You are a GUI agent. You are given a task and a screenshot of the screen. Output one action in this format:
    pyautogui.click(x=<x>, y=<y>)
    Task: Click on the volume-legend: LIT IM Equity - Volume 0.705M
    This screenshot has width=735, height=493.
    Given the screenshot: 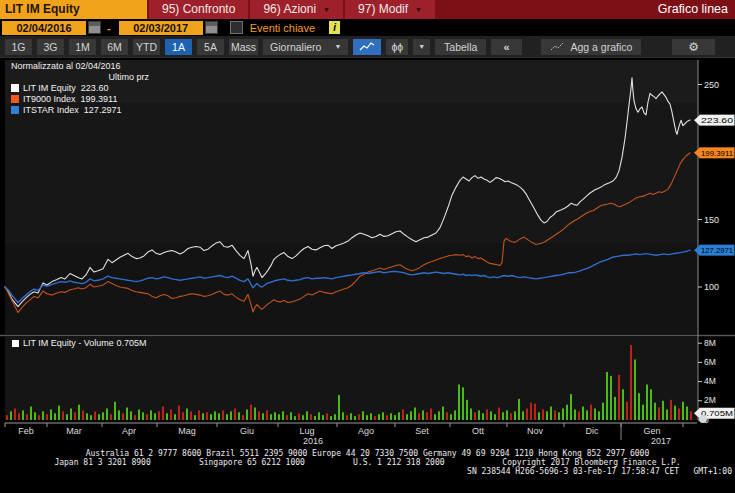 What is the action you would take?
    pyautogui.click(x=79, y=343)
    